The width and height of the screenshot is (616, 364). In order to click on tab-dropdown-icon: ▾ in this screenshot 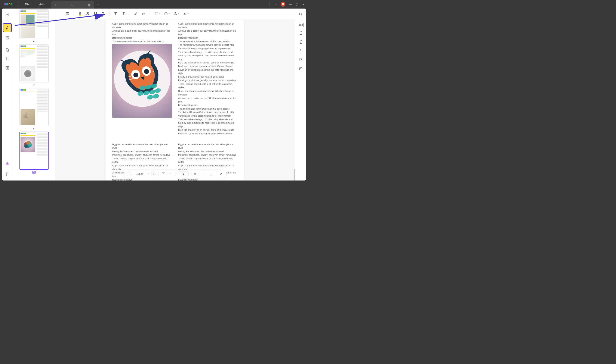, I will do `click(56, 5)`.